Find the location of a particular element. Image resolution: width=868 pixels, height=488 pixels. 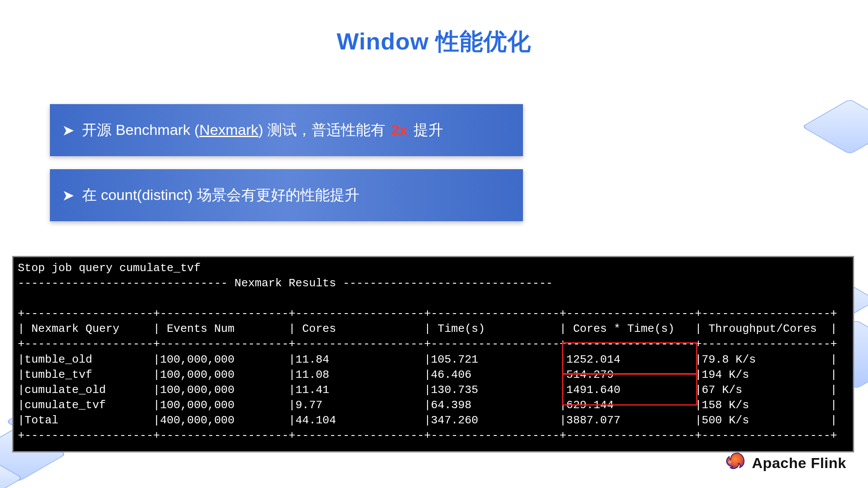

flink-squirrel-icon is located at coordinates (733, 463).